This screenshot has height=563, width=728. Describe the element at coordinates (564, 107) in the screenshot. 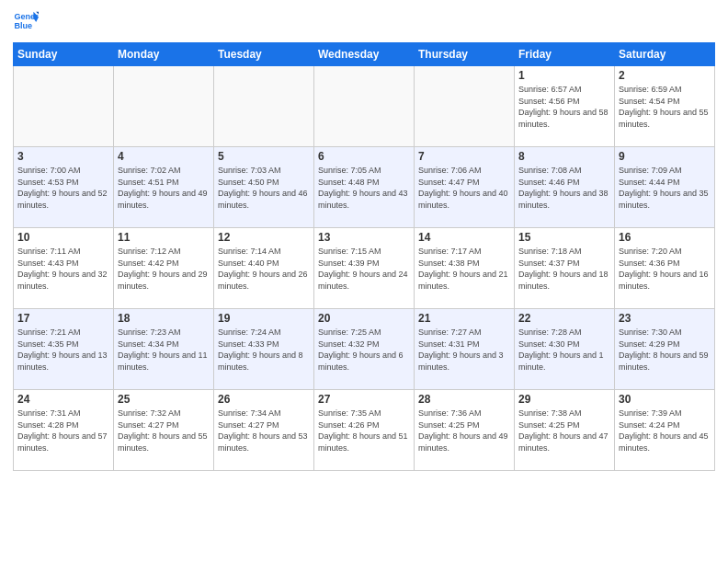

I see `cell-info: Sunrise: 6:57 AM Sunset: 4:56 PM Dayligh…` at that location.